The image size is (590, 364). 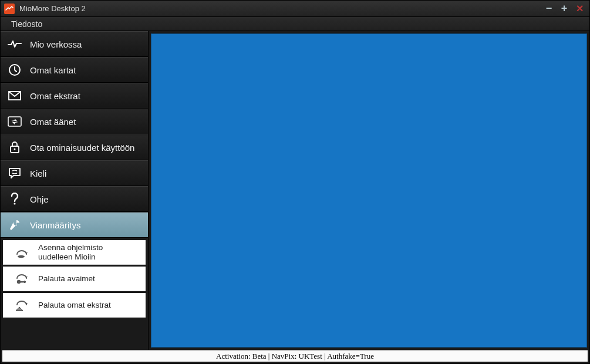 What do you see at coordinates (75, 305) in the screenshot?
I see `subitem-label: Palauta omat ekstrat` at bounding box center [75, 305].